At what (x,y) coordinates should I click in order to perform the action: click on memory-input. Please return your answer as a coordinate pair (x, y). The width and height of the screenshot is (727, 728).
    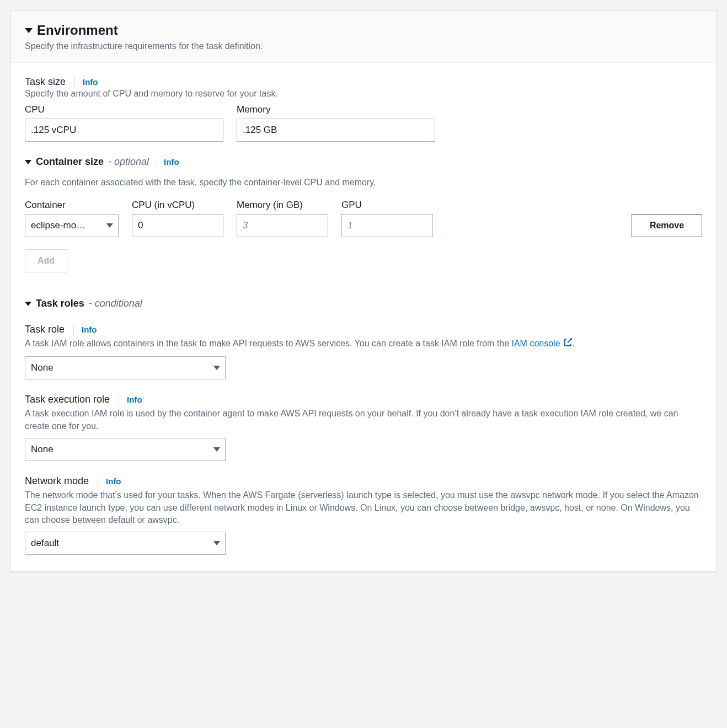
    Looking at the image, I should click on (336, 130).